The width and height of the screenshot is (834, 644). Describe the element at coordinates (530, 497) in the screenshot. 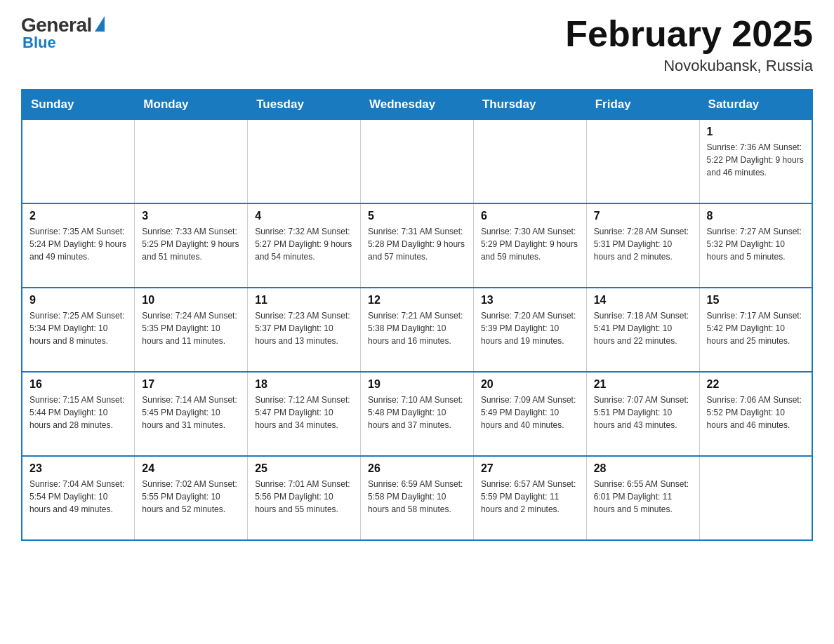

I see `day-info: Sunrise: 6:57 AM Sunset: 5:59 PM Dayligh…` at that location.